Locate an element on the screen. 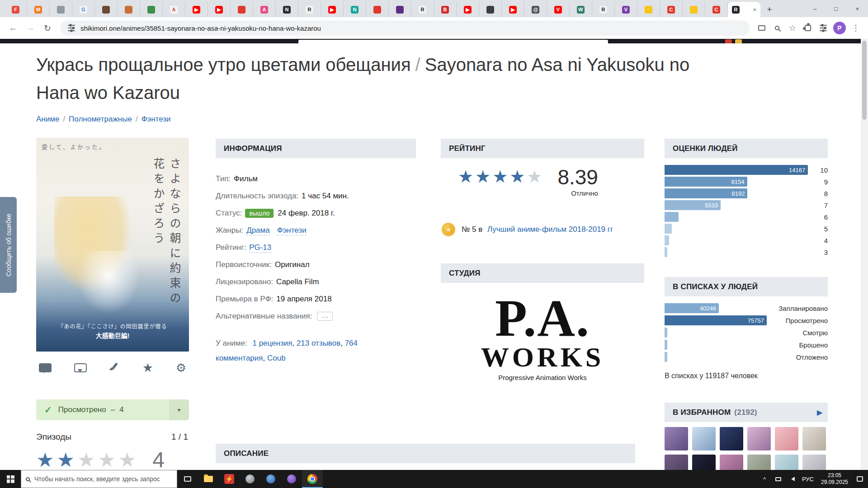 This screenshot has width=868, height=488. anime-stat-link: 213 отзывов is located at coordinates (318, 343).